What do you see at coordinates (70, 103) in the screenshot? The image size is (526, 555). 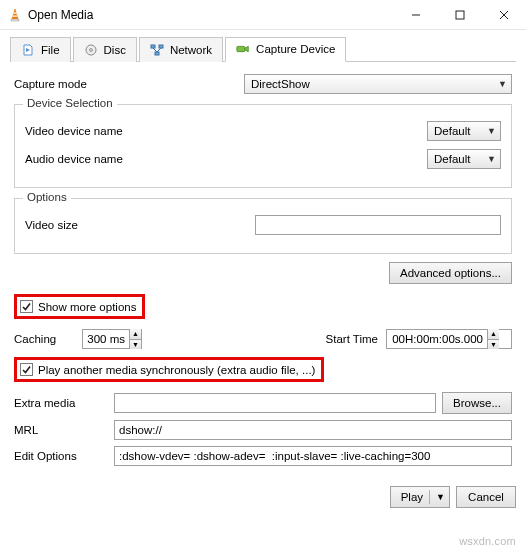 I see `device-selection-legend: Device Selection` at bounding box center [70, 103].